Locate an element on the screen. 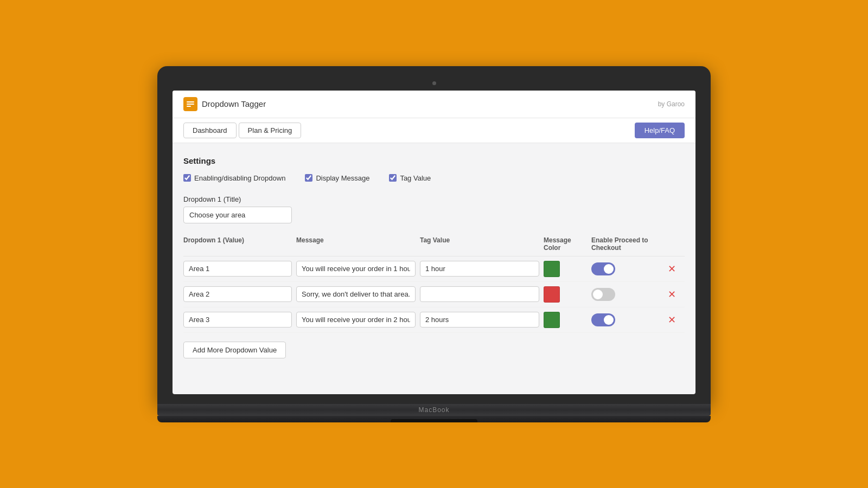 Image resolution: width=868 pixels, height=488 pixels. row2-value-input is located at coordinates (238, 294).